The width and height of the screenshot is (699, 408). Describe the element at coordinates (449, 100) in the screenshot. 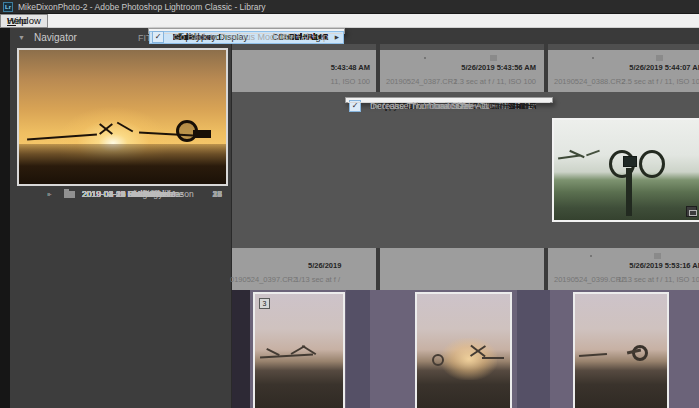

I see `secondary-display-submenu: ✓ShowF11Full ScreenShift+F11Show Second …` at that location.